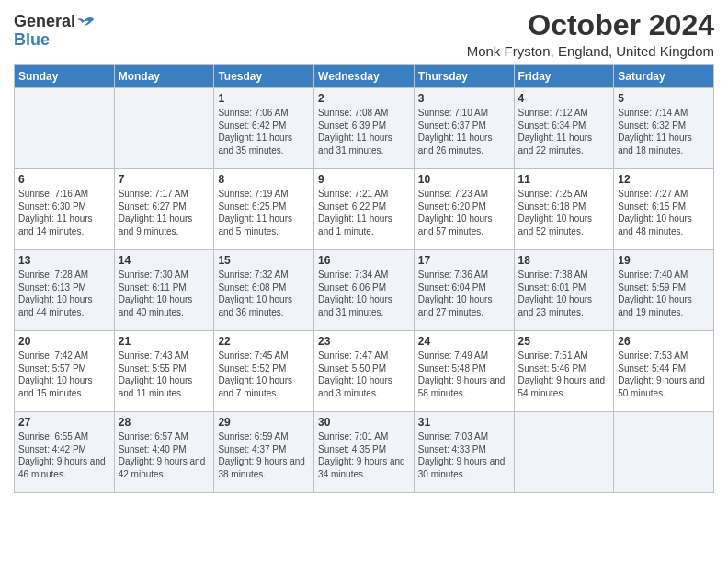 The width and height of the screenshot is (728, 563). I want to click on day-number: 16, so click(364, 260).